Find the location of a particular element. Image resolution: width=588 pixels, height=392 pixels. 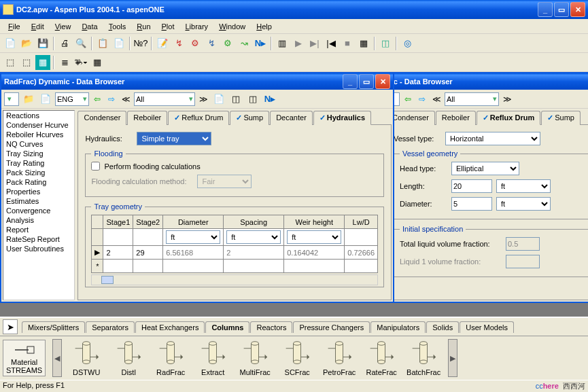

tool-b-icon: ⬚ is located at coordinates (27, 63).